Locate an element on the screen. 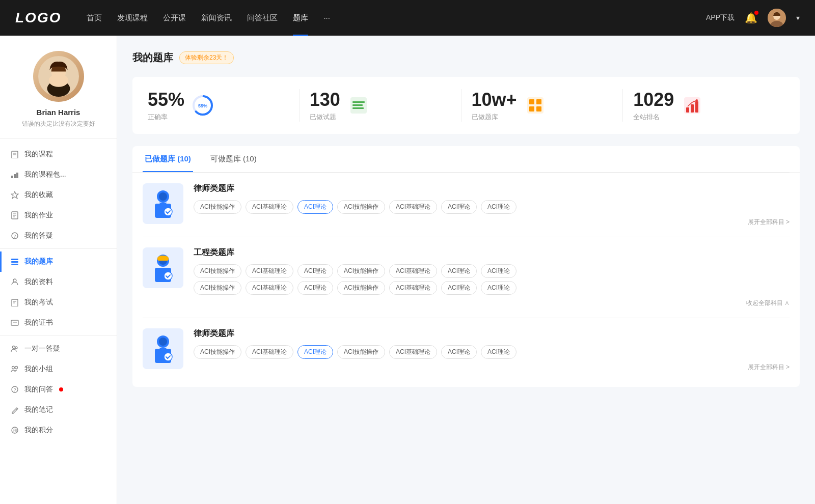 The height and width of the screenshot is (504, 815). sidebar-item-1on1: 一对一答疑 is located at coordinates (58, 349).